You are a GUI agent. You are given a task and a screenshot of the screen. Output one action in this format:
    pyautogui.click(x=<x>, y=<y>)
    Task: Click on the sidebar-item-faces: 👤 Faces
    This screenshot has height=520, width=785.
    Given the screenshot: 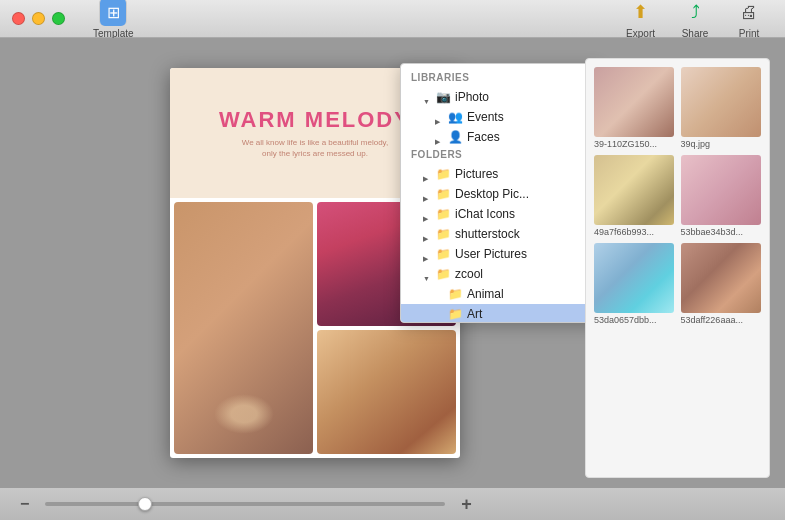 What is the action you would take?
    pyautogui.click(x=500, y=137)
    